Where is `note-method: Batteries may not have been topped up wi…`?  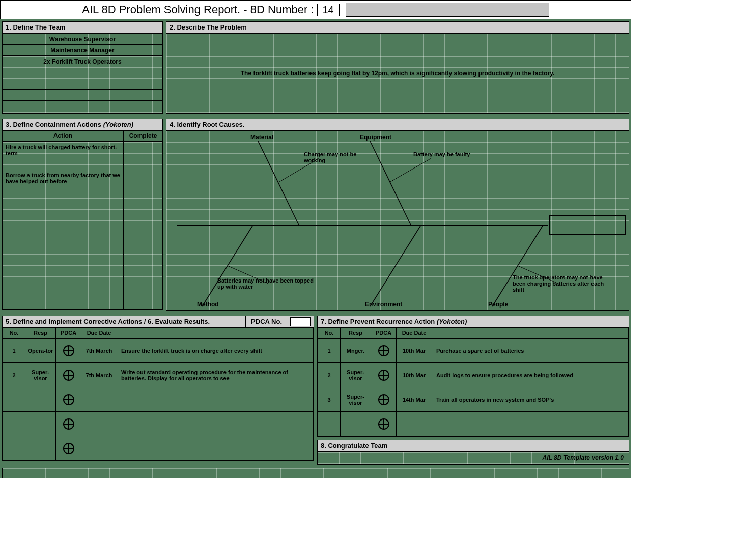
note-method: Batteries may not have been topped up wi… is located at coordinates (268, 284).